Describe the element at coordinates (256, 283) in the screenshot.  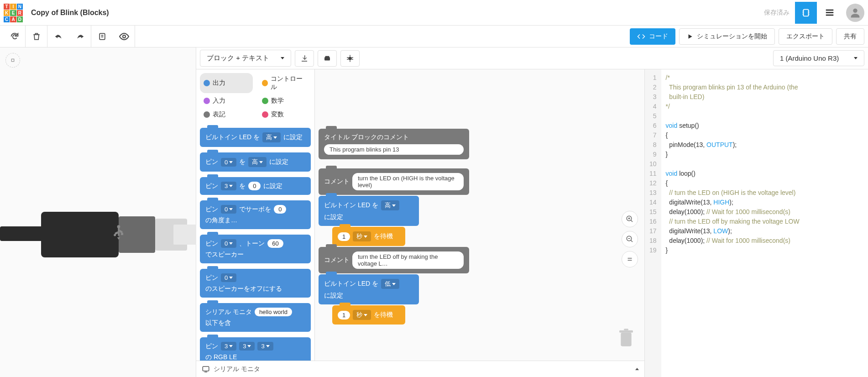
I see `block-speaker-off: ピン0のスピーカーをオフにする` at that location.